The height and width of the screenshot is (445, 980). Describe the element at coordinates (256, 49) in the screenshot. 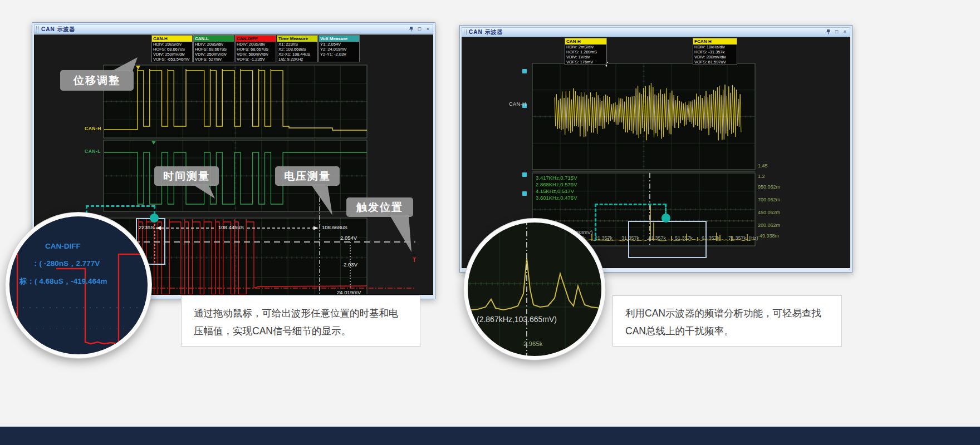

I see `left-info-row: CAN-H HDIV: 20uS/div HOFS: 68.667uS VDIV…` at that location.